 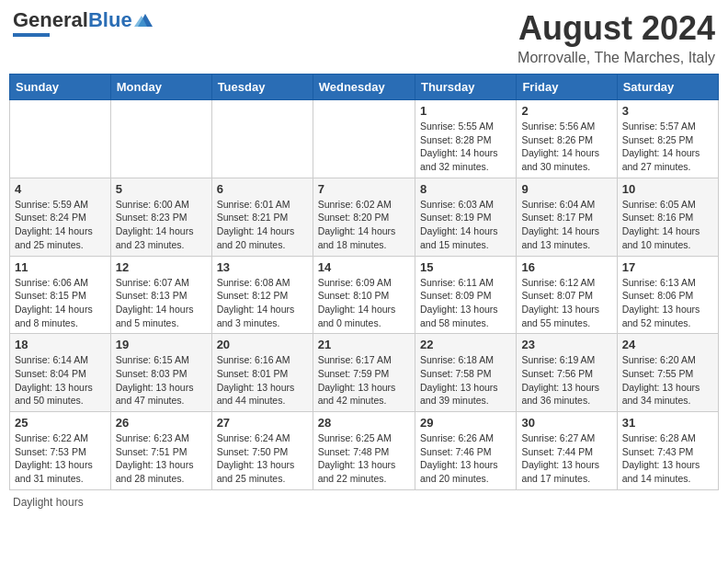 I want to click on day-number: 3, so click(x=667, y=110).